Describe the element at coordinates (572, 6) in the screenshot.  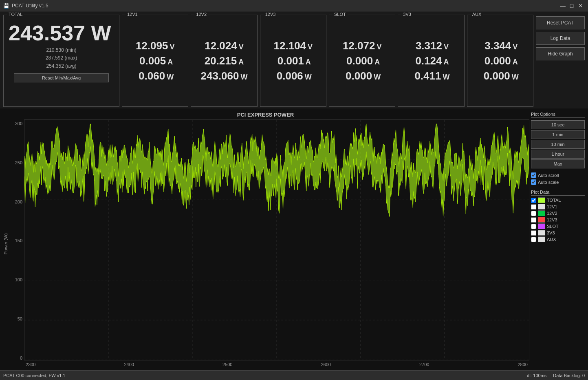
I see `titlebar-controls: — □ ✕` at that location.